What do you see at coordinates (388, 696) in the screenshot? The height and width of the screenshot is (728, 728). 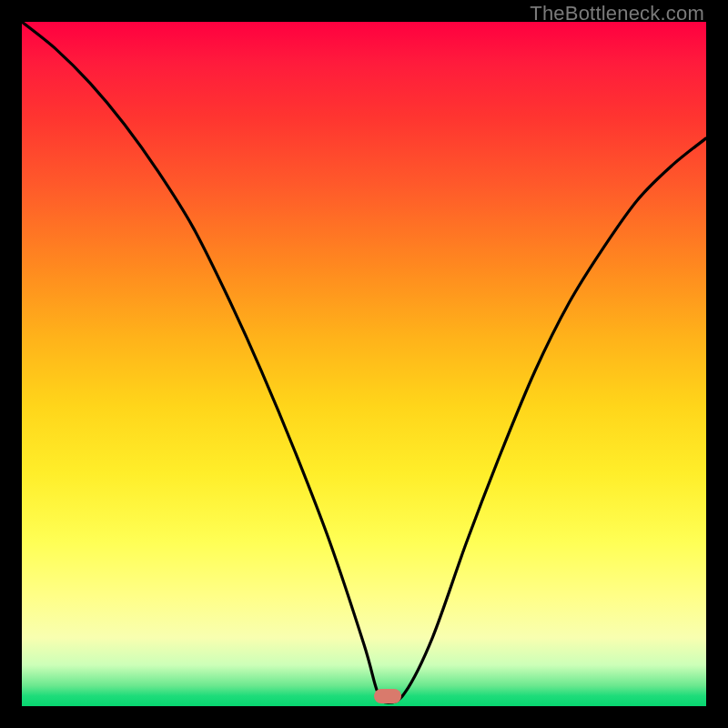 I see `optimum-marker` at bounding box center [388, 696].